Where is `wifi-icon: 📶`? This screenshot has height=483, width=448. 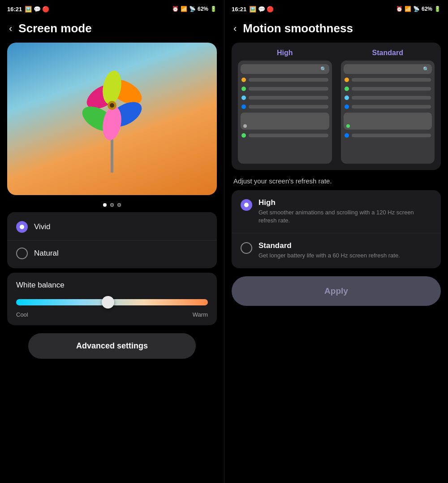
wifi-icon: 📶 is located at coordinates (184, 9).